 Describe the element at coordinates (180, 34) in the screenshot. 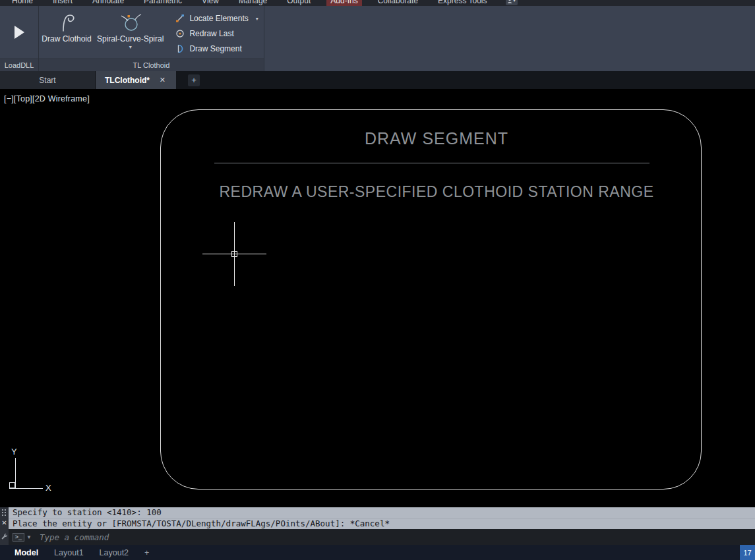

I see `redraw-last-icon` at that location.